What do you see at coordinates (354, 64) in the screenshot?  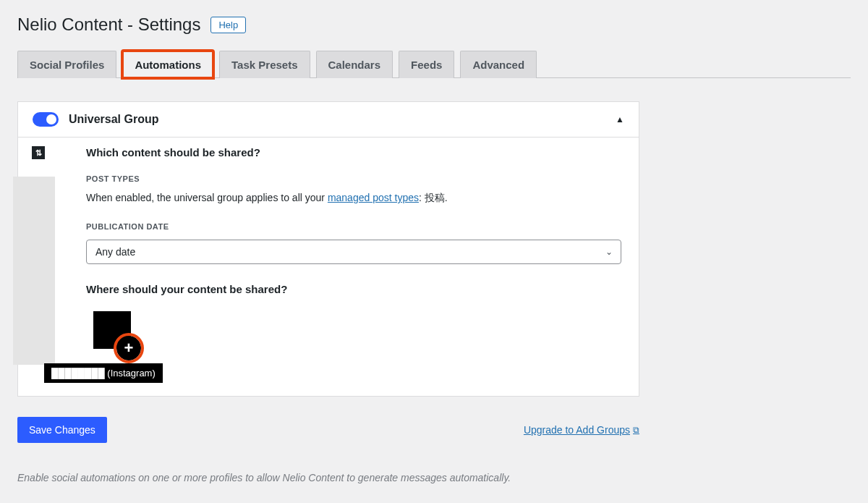 I see `tab-calendars: Calendars` at bounding box center [354, 64].